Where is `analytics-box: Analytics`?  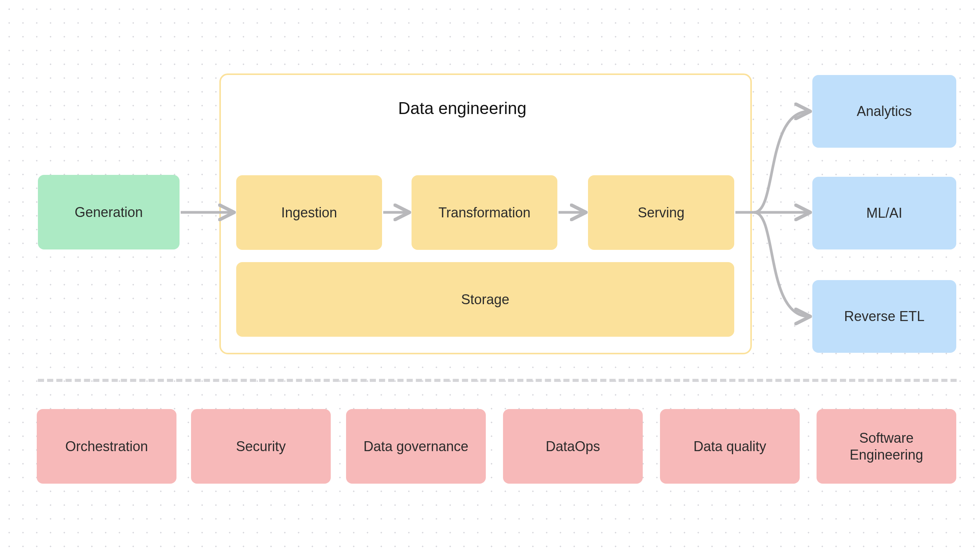
analytics-box: Analytics is located at coordinates (884, 111).